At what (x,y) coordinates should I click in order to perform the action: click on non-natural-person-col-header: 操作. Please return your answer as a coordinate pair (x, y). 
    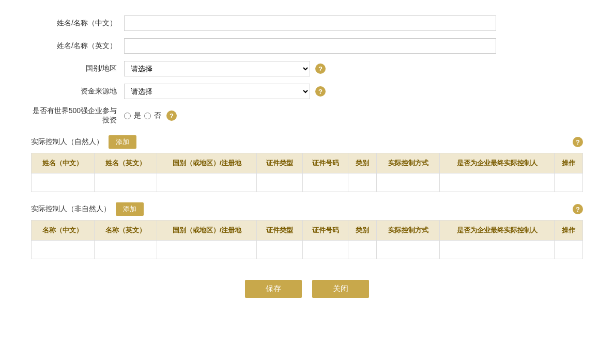
    Looking at the image, I should click on (569, 230).